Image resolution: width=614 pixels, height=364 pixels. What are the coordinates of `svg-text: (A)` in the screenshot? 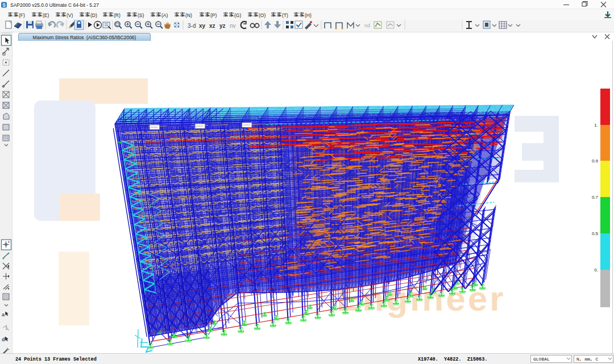 It's located at (165, 15).